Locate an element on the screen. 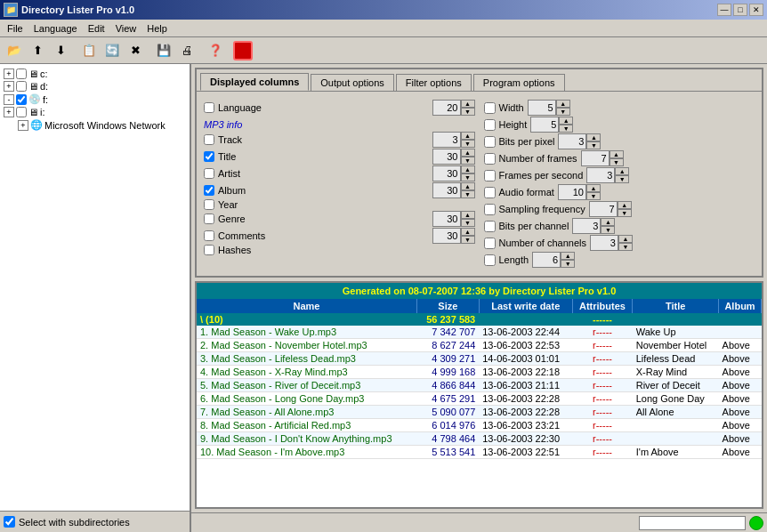  col-fps-down: ▼ is located at coordinates (622, 180).